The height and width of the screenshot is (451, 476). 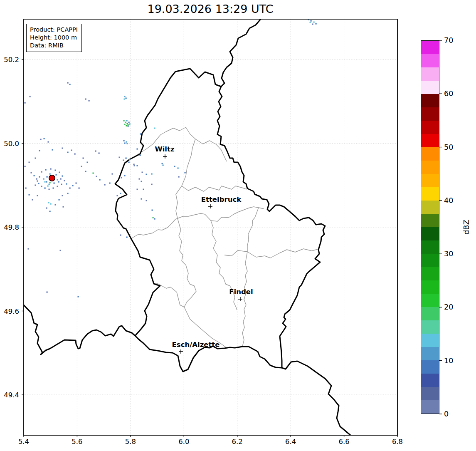 What do you see at coordinates (446, 414) in the screenshot?
I see `colorbar-tick-label: 0` at bounding box center [446, 414].